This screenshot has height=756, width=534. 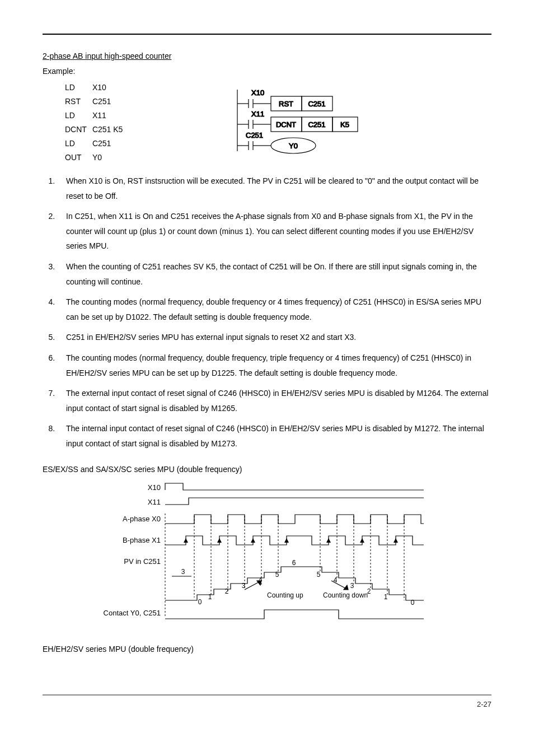 I want to click on timing-label-a: A-phase X0, so click(x=142, y=519).